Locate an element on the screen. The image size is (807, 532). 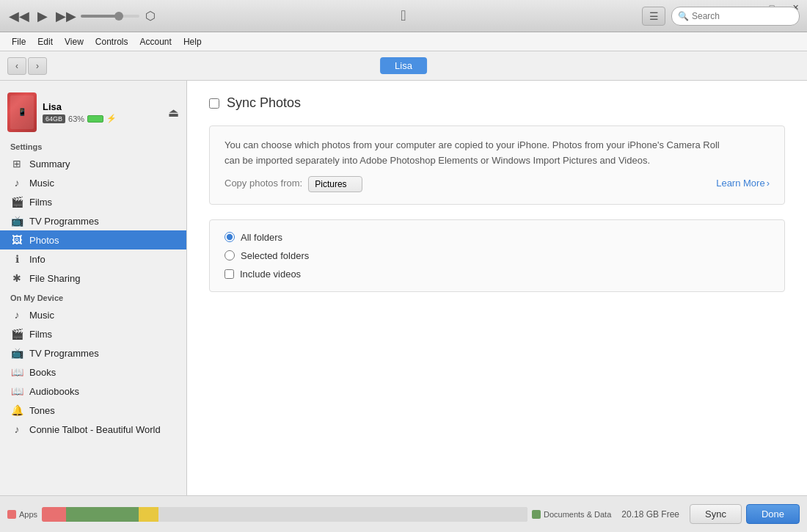
device-capacity: 64GB 63% ⚡ is located at coordinates (103, 119).